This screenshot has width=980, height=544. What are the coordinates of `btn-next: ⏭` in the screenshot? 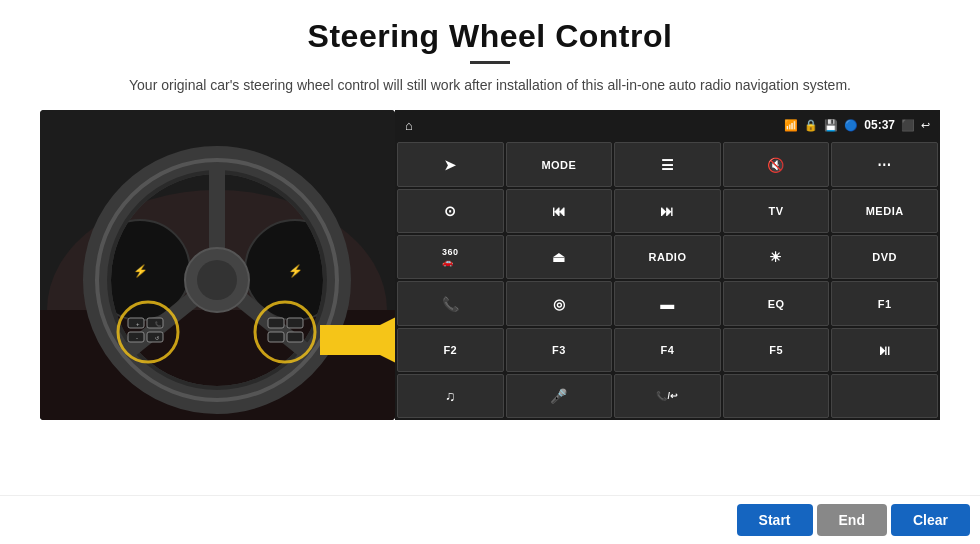 It's located at (668, 211).